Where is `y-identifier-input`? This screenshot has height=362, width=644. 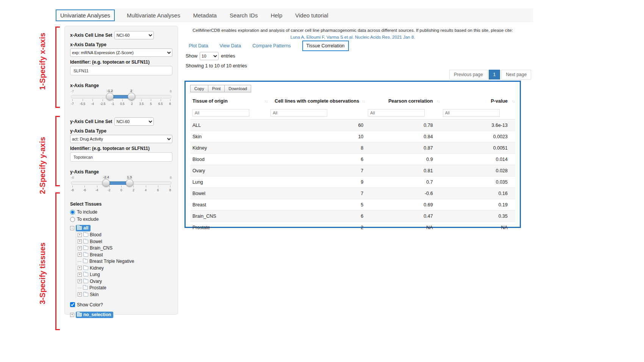 y-identifier-input is located at coordinates (121, 157).